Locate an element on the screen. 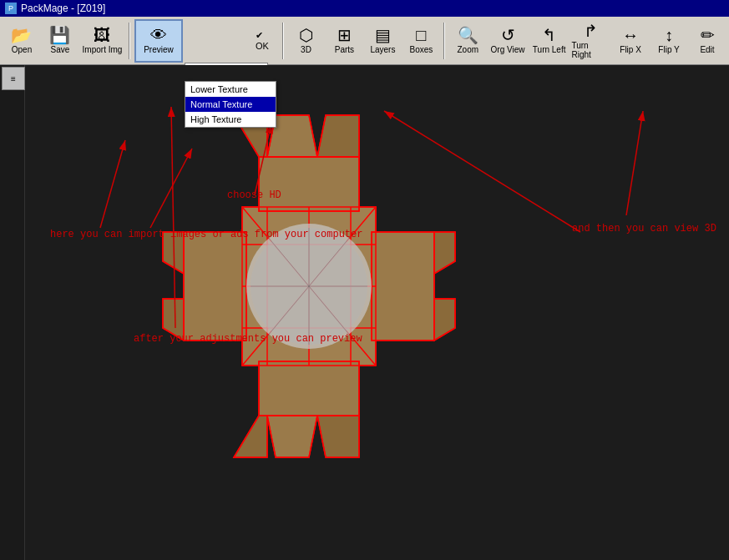 The height and width of the screenshot is (560, 729). flip-y-label: Flip Y is located at coordinates (668, 50).